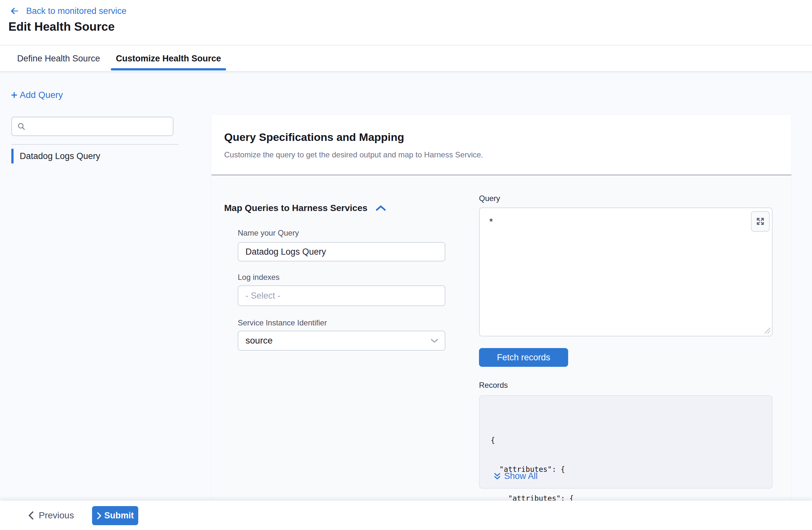  What do you see at coordinates (626, 442) in the screenshot?
I see `records-panel: { "attributes": { "attributes": { "date"…` at bounding box center [626, 442].